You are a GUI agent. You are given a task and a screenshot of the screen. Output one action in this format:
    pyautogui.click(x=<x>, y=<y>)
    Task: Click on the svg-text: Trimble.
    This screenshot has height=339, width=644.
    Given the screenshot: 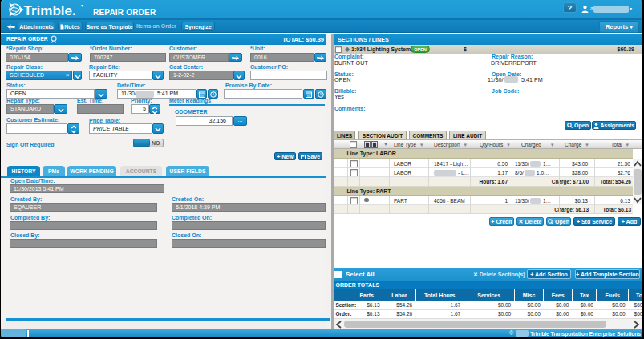 What is the action you would take?
    pyautogui.click(x=50, y=11)
    